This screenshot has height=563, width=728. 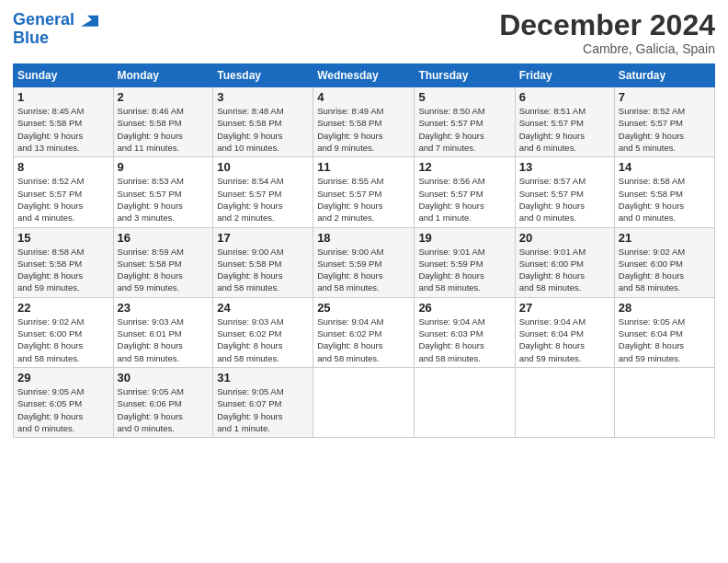 I want to click on day-number: 16, so click(x=164, y=237).